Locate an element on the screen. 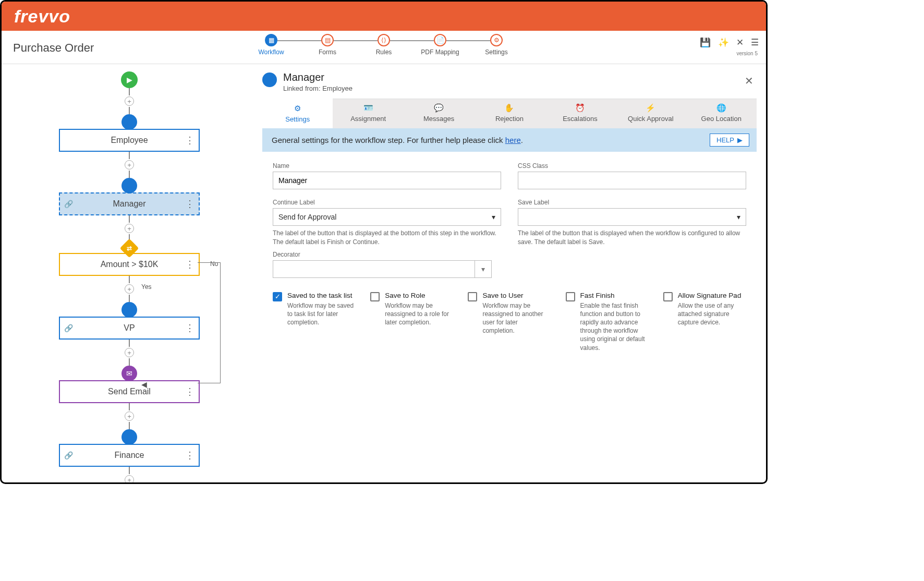 The width and height of the screenshot is (924, 581). arrow-icon: ◀ is located at coordinates (144, 384).